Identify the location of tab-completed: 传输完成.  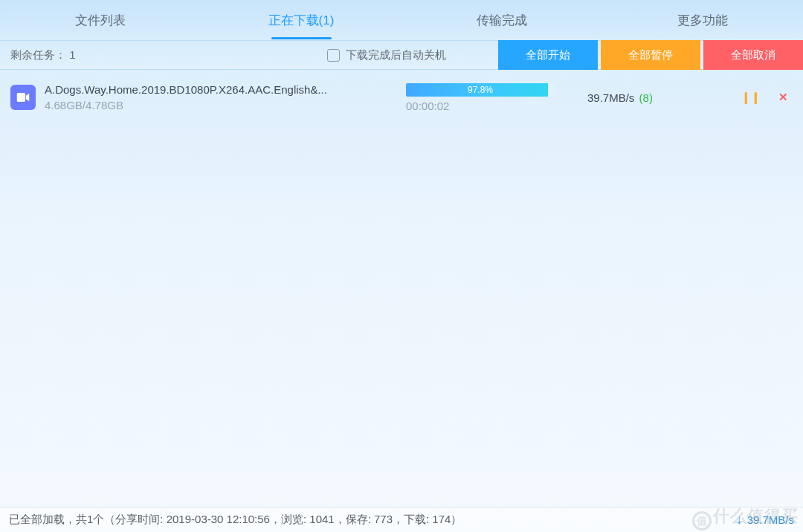
(502, 21).